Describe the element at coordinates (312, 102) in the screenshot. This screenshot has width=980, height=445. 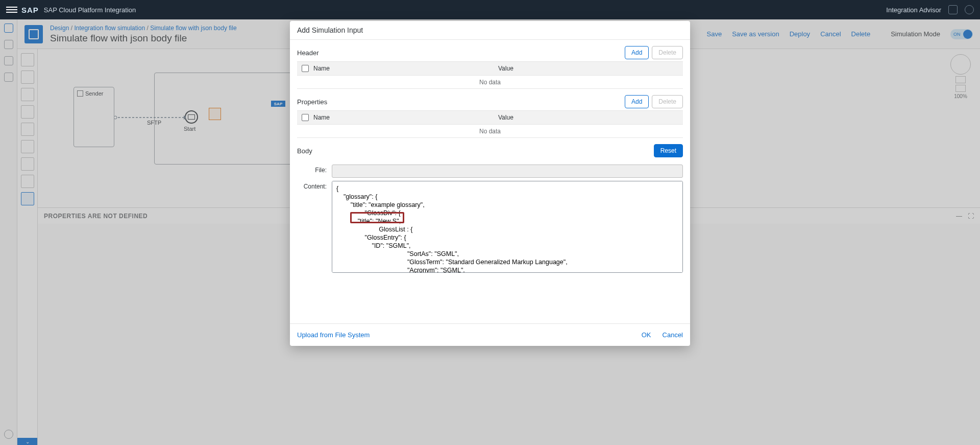
I see `properties-section-label: Properties` at that location.